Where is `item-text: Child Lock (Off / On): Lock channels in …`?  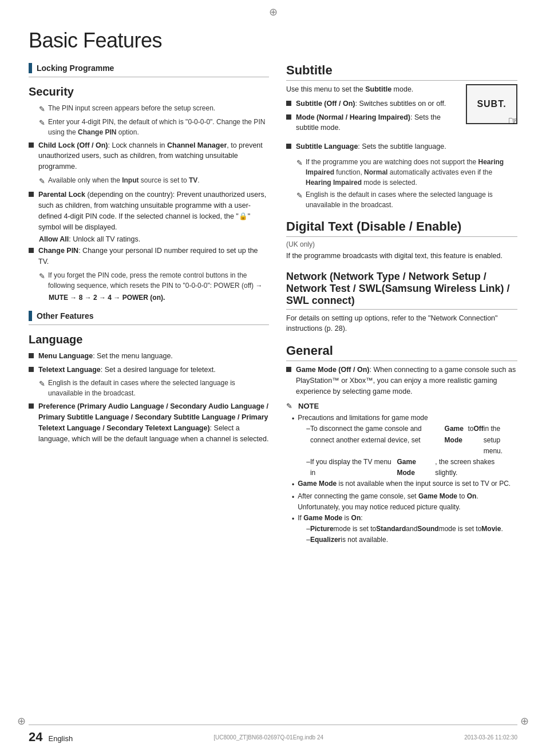
item-text: Child Lock (Off / On): Lock channels in … is located at coordinates (153, 156).